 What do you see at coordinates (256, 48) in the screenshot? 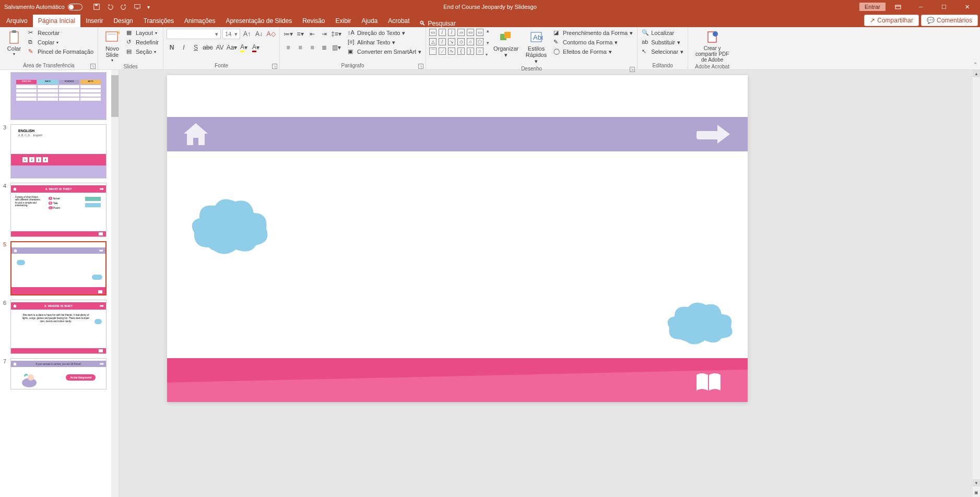
I see `font-color-button: A▾` at bounding box center [256, 48].